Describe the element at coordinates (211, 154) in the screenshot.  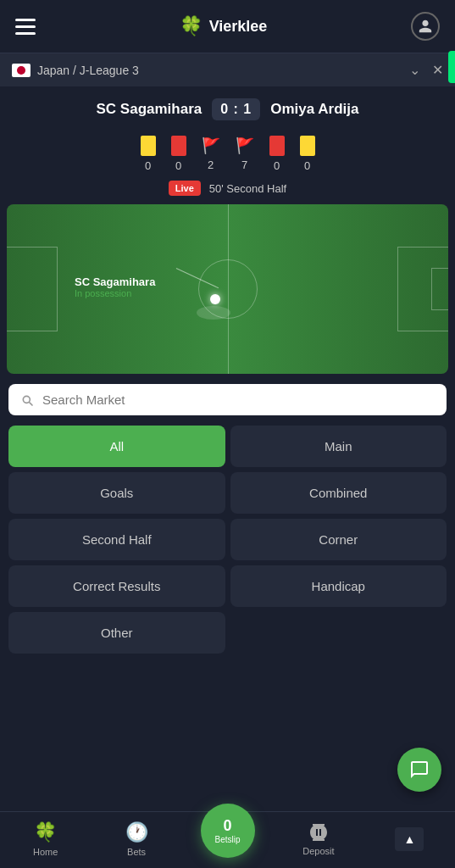
I see `home-corner-stat: 🚩 2` at that location.